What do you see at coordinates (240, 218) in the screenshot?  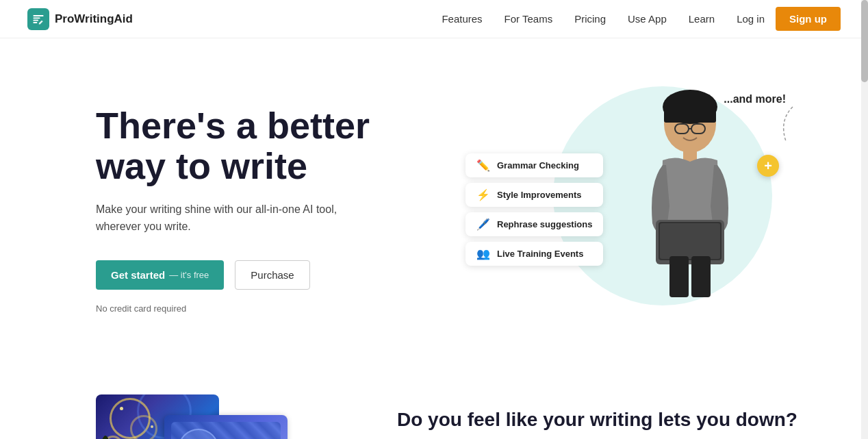 I see `hero-subtitle: Make your writing shine with our all-in-…` at bounding box center [240, 218].